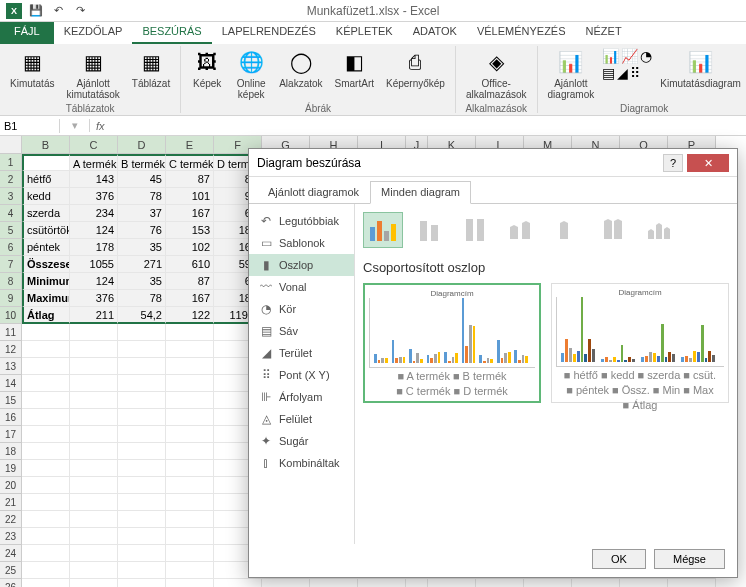  Describe the element at coordinates (142, 162) in the screenshot. I see `cell: B termék` at that location.